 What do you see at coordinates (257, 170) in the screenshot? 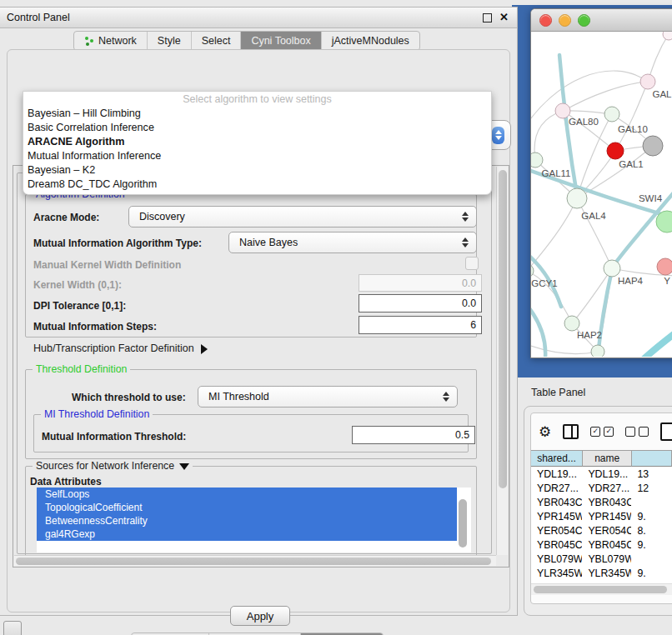
I see `algorithm-option: Bayesian – K2` at bounding box center [257, 170].